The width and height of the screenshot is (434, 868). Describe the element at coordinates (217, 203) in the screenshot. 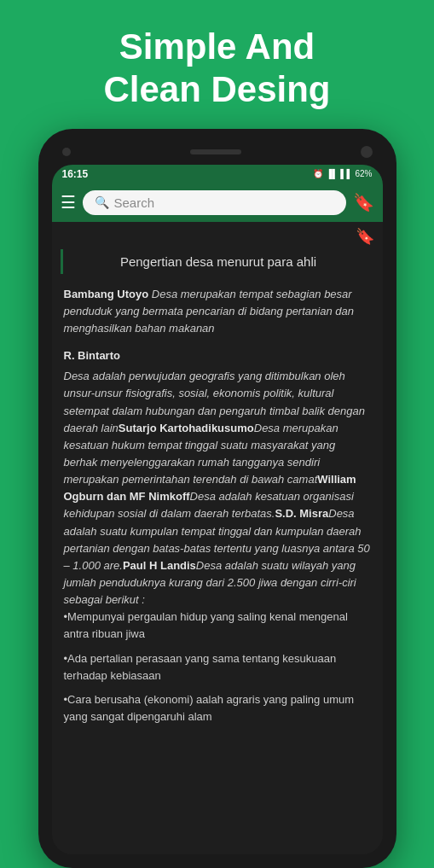

I see `toolbar: ☰ 🔍 Search 🔖` at that location.